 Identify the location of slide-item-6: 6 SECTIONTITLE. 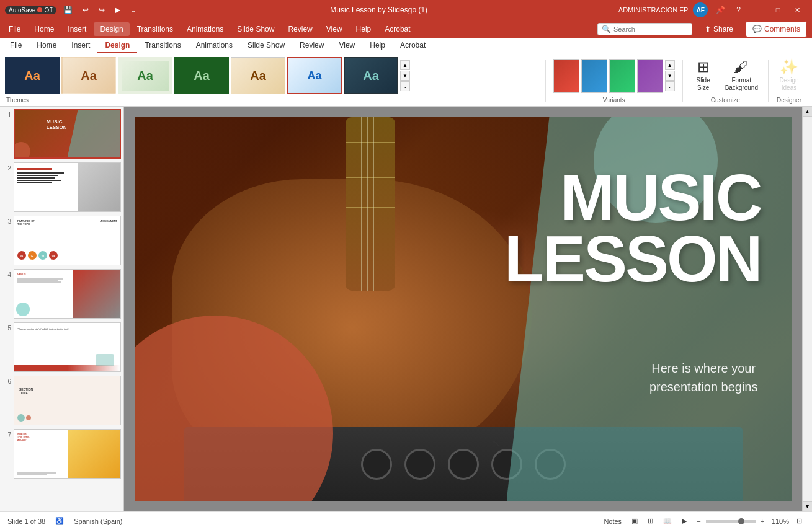
(62, 400).